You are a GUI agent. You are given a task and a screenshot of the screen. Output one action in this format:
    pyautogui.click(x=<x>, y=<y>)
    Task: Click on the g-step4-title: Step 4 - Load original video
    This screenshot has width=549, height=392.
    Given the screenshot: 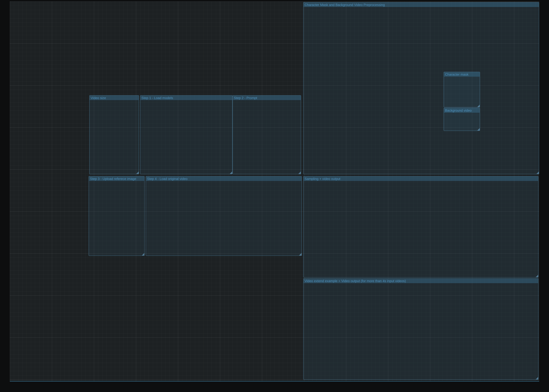 What is the action you would take?
    pyautogui.click(x=167, y=179)
    